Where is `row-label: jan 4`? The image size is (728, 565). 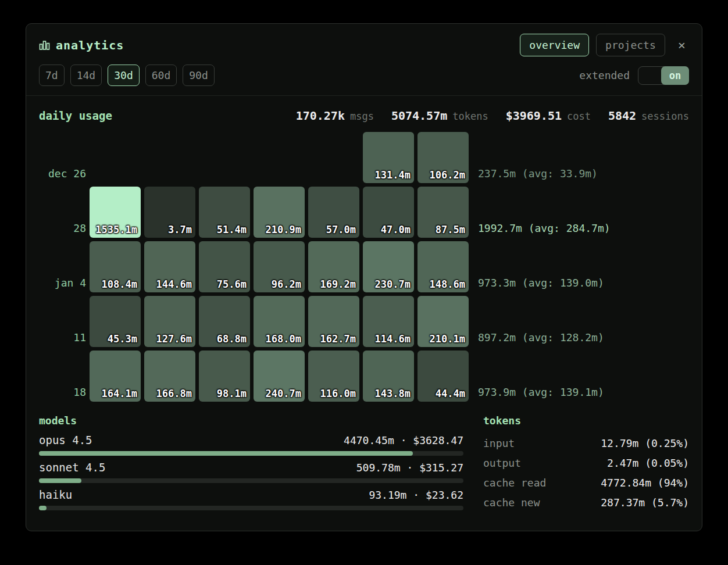
row-label: jan 4 is located at coordinates (63, 285).